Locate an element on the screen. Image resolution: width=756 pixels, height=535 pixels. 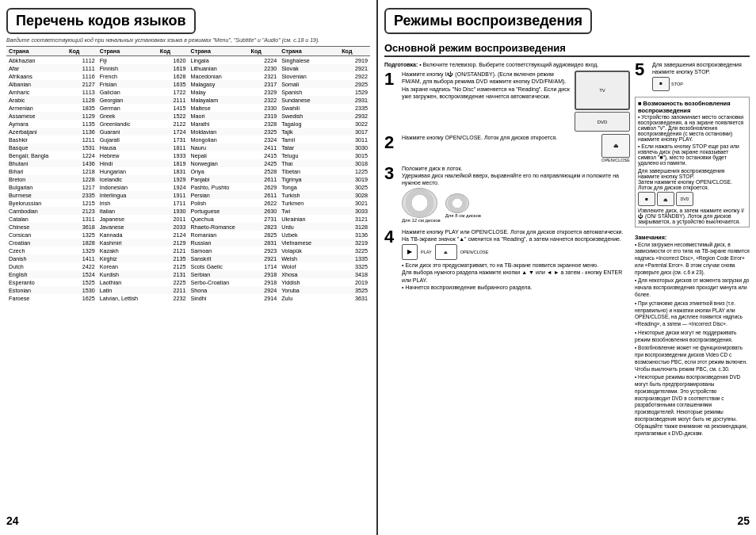
code-cell: 2011 is located at coordinates (173, 219).